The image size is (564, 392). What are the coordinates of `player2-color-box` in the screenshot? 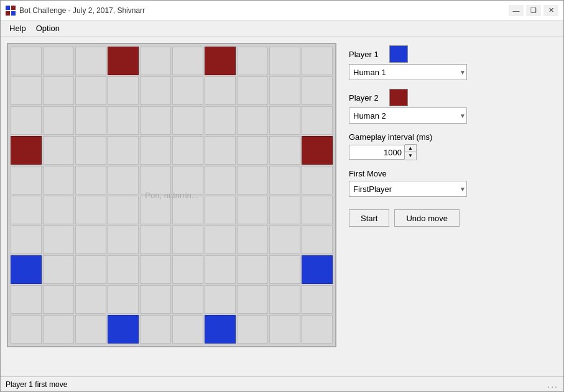 It's located at (399, 98).